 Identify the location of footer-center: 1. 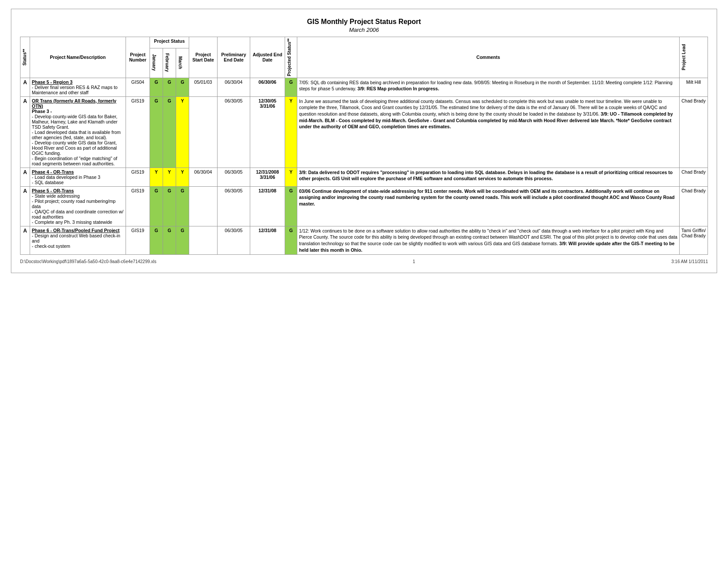
(414, 262).